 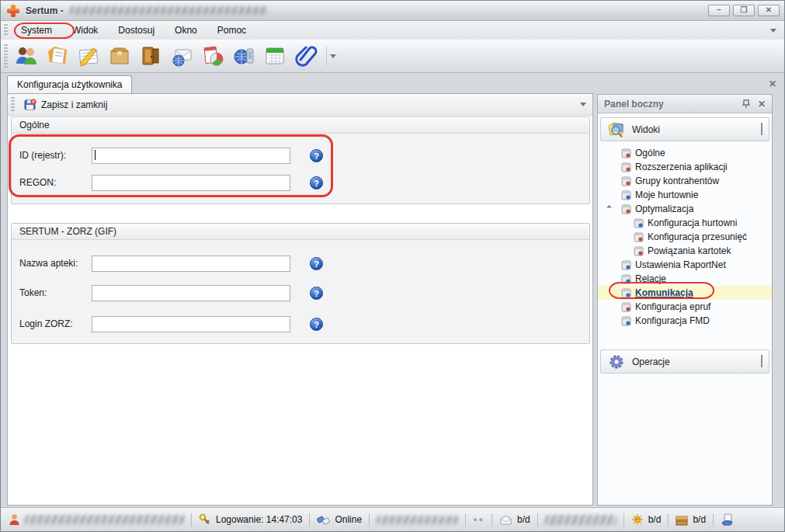 What do you see at coordinates (685, 167) in the screenshot?
I see `tree-item-rozszerzenia-aplikacji: Rozszerzenia aplikacji` at bounding box center [685, 167].